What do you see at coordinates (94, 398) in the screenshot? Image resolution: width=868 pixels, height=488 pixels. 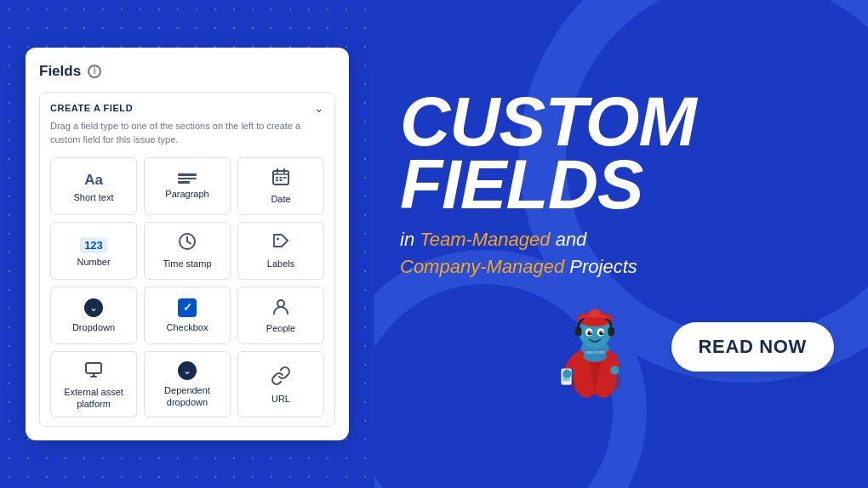 I see `field-label-external-asset: External asset platform` at bounding box center [94, 398].